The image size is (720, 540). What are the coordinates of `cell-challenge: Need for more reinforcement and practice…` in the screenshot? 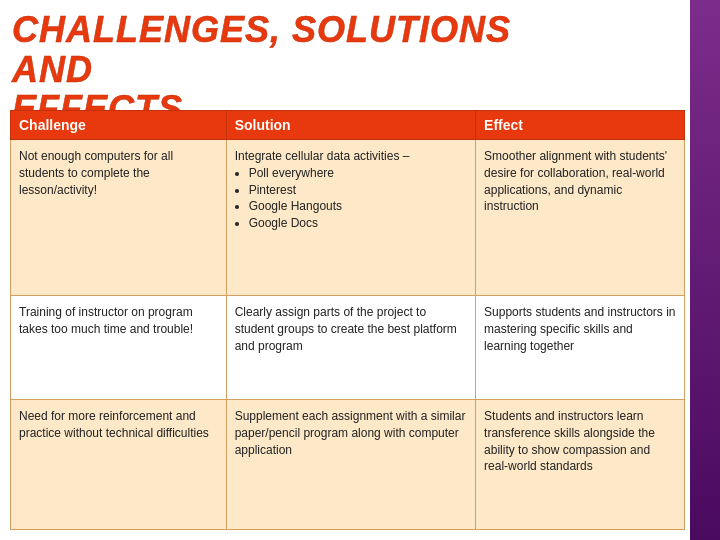 It's located at (119, 464).